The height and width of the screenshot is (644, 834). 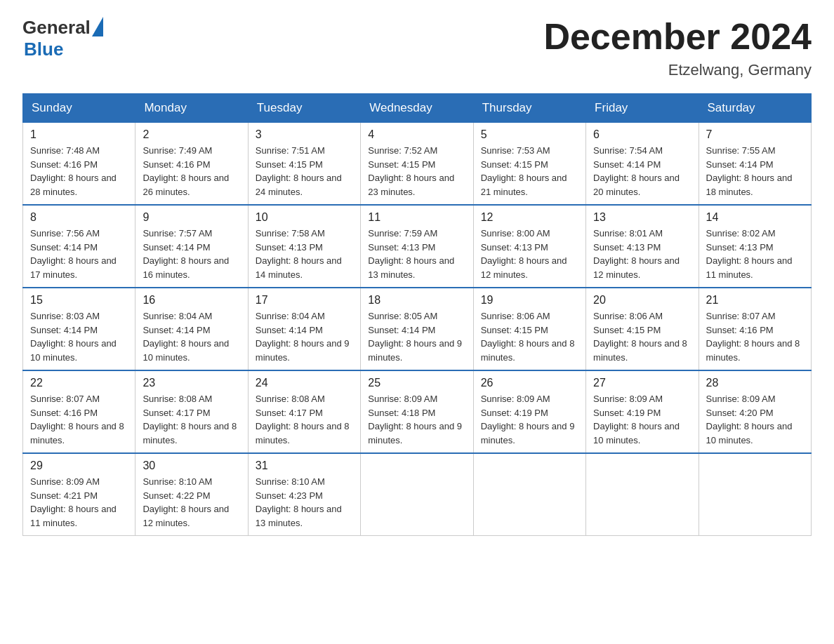 What do you see at coordinates (79, 329) in the screenshot?
I see `calendar-cell: 15 Sunrise: 8:03 AM Sunset: 4:14 PM Dayl…` at bounding box center [79, 329].